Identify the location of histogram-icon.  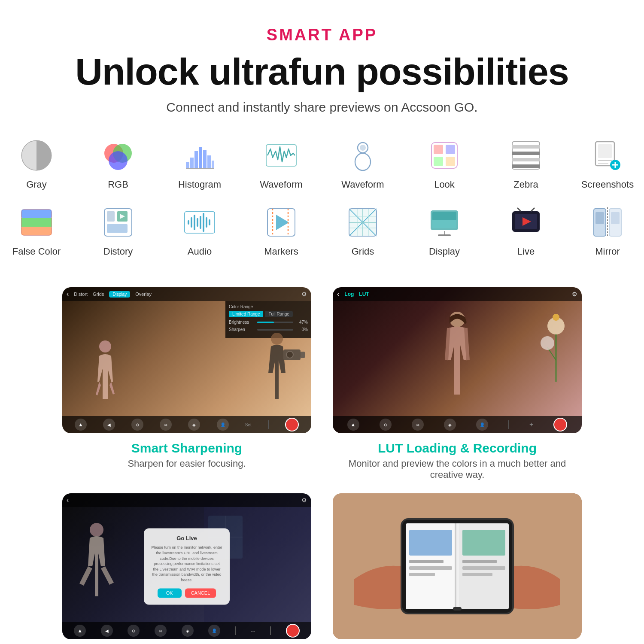
(200, 155).